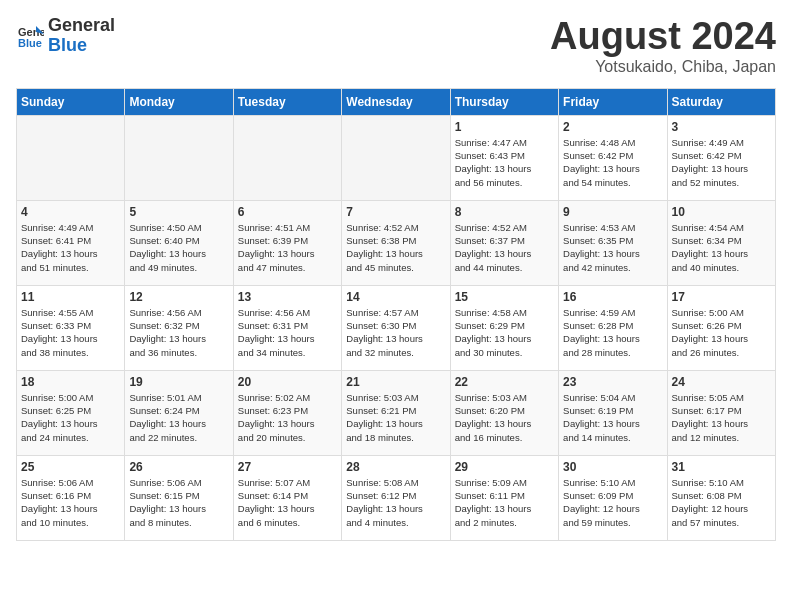  What do you see at coordinates (287, 102) in the screenshot?
I see `weekday-header: Tuesday` at bounding box center [287, 102].